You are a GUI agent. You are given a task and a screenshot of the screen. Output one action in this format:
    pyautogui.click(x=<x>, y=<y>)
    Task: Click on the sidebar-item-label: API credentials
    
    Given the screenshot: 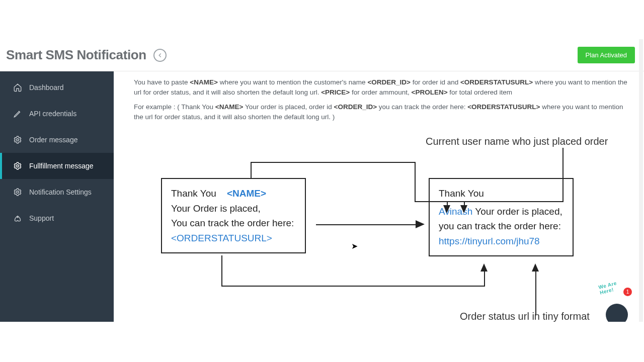 What is the action you would take?
    pyautogui.click(x=53, y=114)
    